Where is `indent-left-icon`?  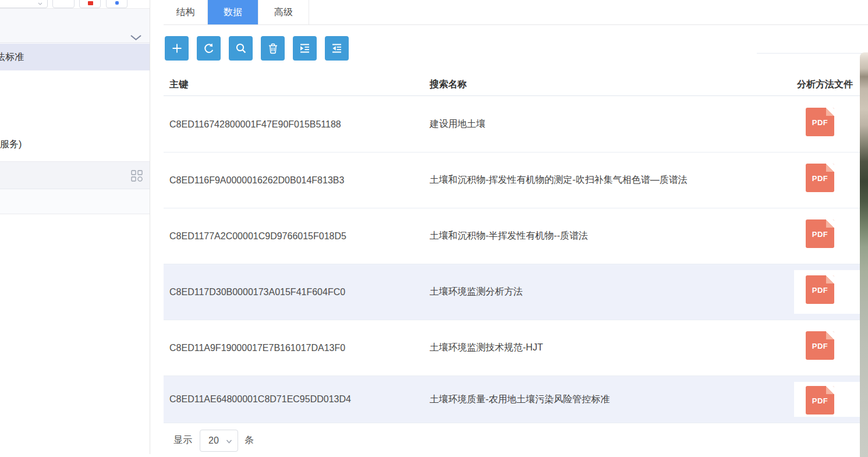 indent-left-icon is located at coordinates (336, 48).